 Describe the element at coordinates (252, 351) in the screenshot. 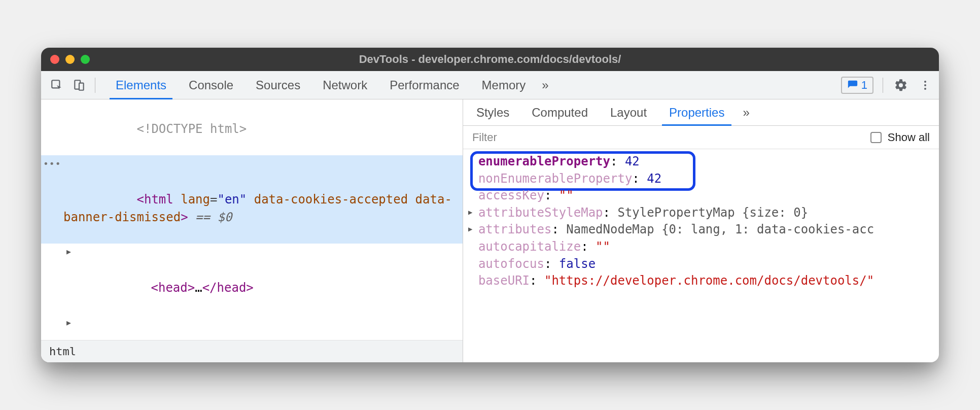

I see `breadcrumbs: html` at that location.